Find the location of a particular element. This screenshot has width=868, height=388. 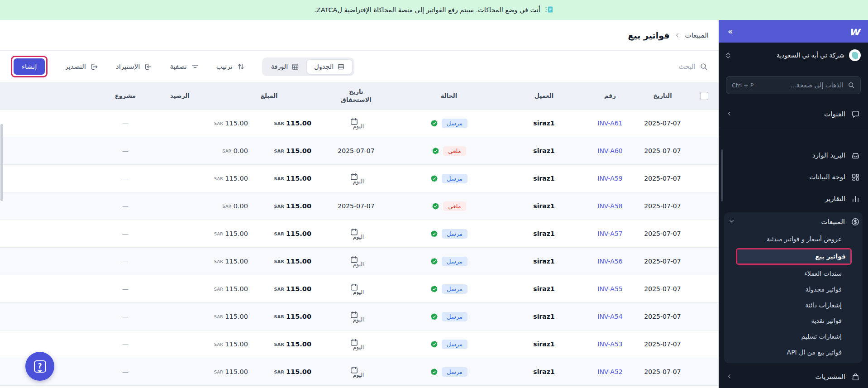

table-row: 2025-07-07 INV-A60 siraz1 ملغى 2025-07-0… is located at coordinates (359, 151).